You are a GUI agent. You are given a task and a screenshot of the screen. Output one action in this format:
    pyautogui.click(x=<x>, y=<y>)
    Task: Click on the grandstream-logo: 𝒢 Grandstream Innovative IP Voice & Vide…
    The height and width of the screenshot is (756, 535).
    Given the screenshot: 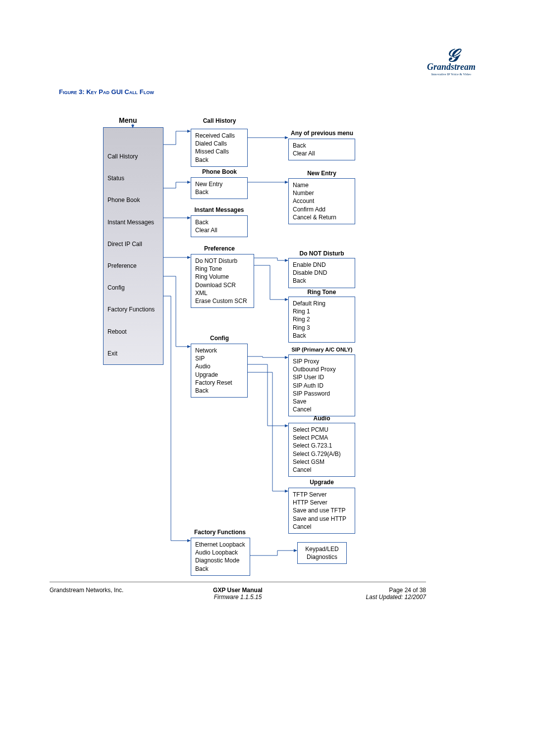 What is the action you would take?
    pyautogui.click(x=451, y=63)
    